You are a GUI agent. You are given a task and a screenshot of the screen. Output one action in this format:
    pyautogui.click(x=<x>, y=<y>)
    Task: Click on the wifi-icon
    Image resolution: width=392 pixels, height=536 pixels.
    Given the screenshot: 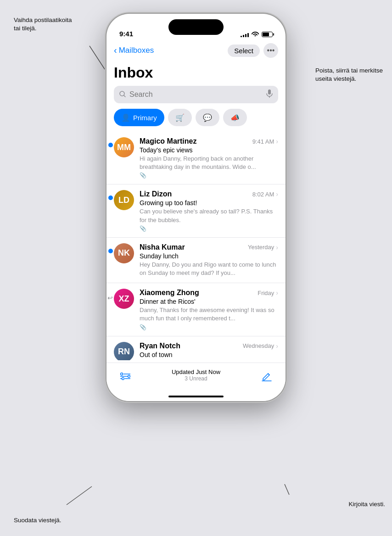 What is the action you would take?
    pyautogui.click(x=255, y=34)
    